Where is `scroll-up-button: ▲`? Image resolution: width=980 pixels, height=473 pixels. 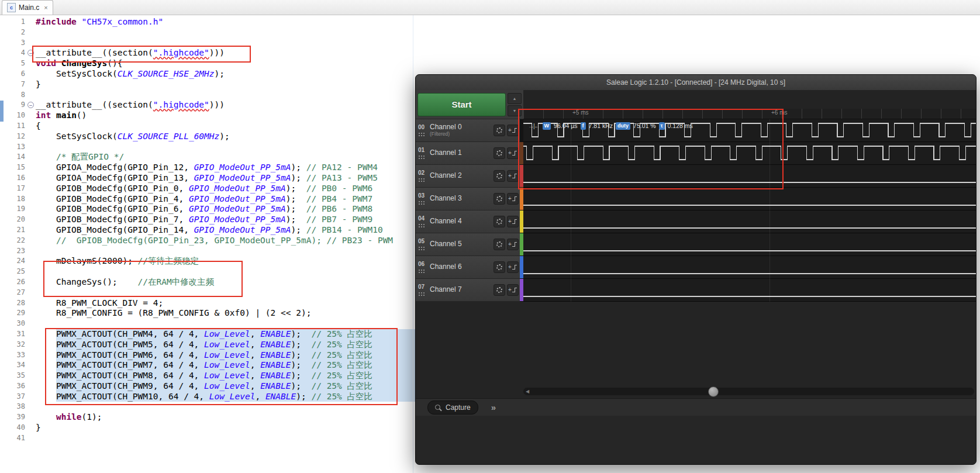 scroll-up-button: ▲ is located at coordinates (515, 98).